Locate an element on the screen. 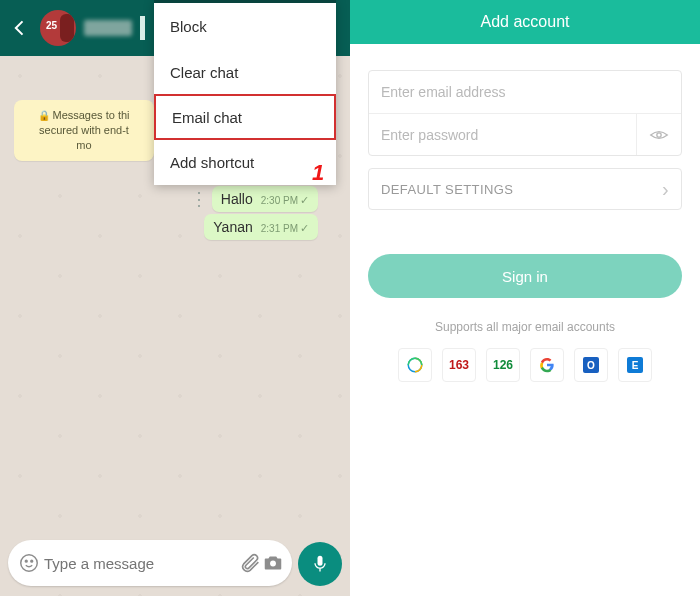 Image resolution: width=700 pixels, height=596 pixels. mic-button is located at coordinates (320, 564).